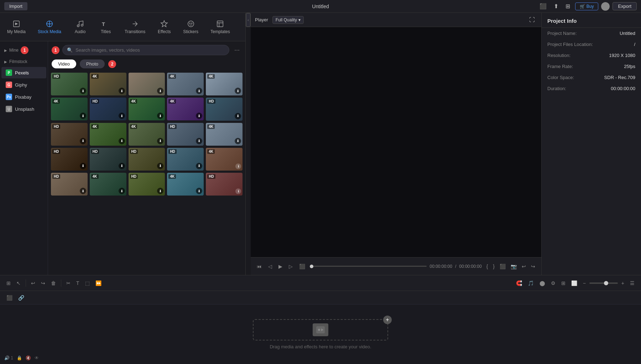 The height and width of the screenshot is (364, 641). I want to click on grid-icon: ⊞, so click(568, 6).